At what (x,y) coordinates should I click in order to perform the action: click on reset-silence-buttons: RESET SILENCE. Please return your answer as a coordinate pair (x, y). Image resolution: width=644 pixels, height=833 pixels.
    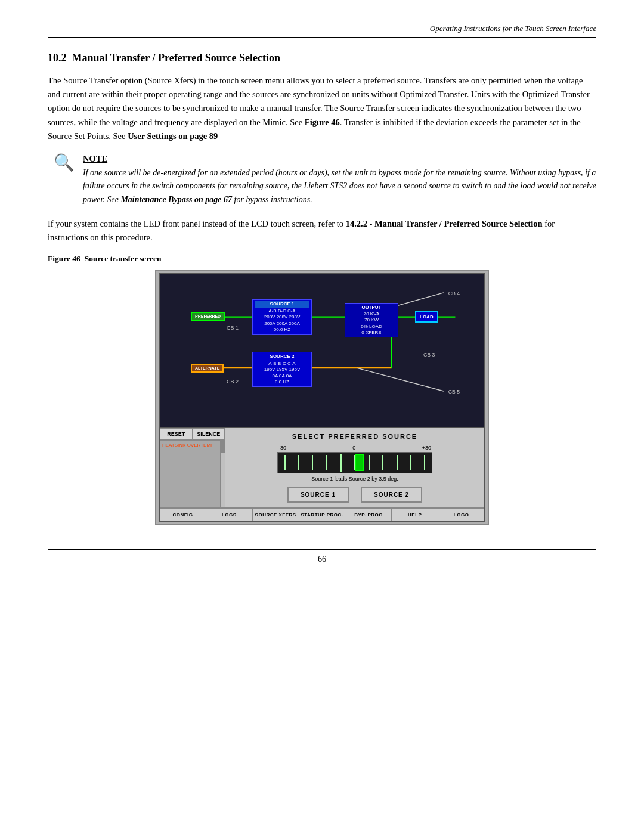
    Looking at the image, I should click on (192, 434).